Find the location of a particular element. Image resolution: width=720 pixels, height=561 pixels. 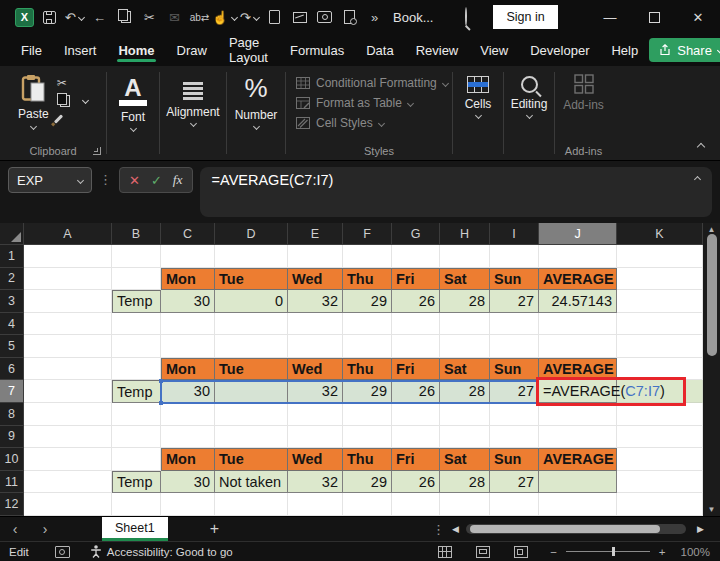

cell-B8 is located at coordinates (136, 414).